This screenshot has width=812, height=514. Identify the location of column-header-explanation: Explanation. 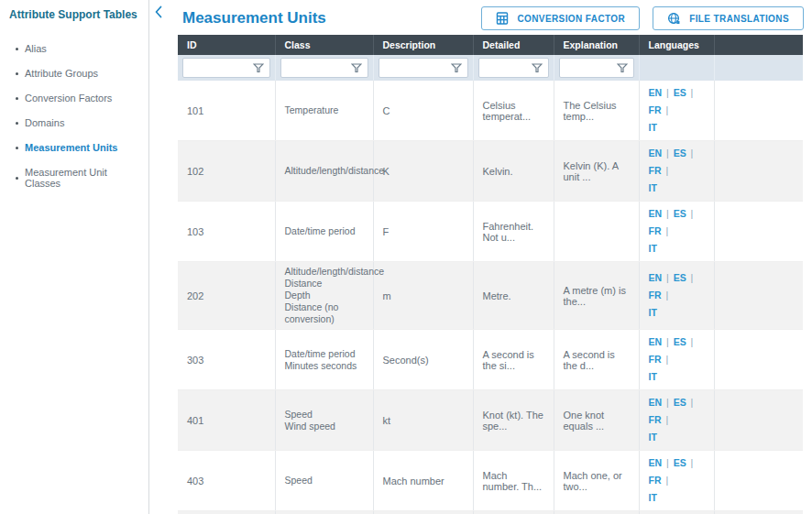
(596, 45).